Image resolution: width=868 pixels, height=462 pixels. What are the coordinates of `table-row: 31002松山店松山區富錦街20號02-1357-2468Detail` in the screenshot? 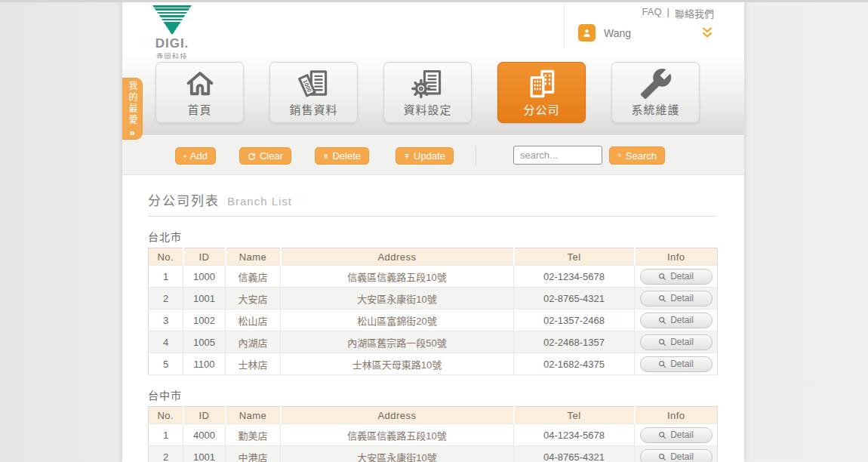 It's located at (433, 320).